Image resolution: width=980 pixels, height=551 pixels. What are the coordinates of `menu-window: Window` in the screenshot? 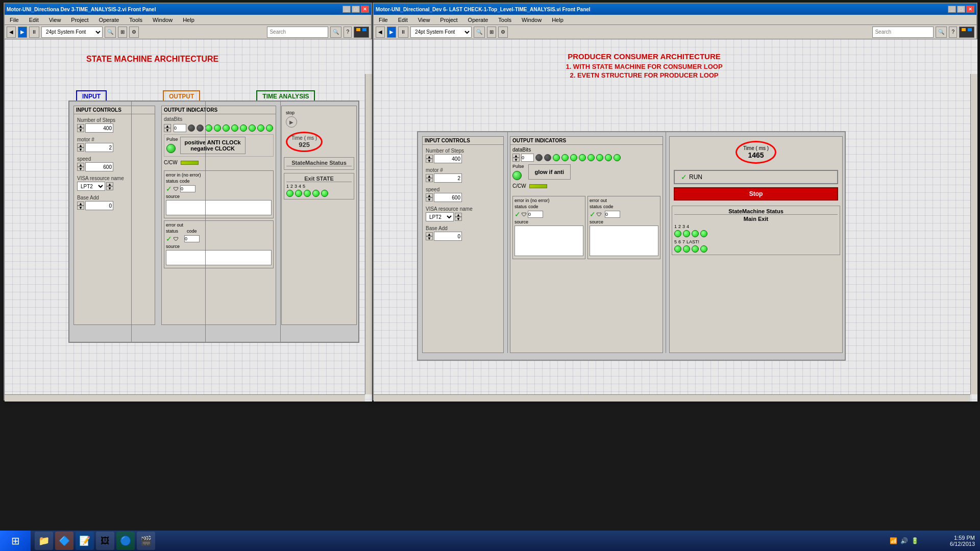 It's located at (162, 20).